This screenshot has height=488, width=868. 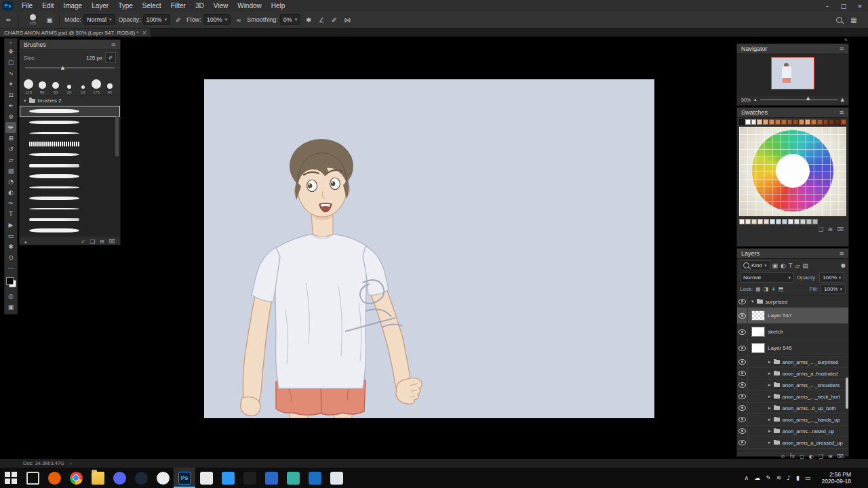 I want to click on delete-brush-icon: ⌧, so click(x=113, y=241).